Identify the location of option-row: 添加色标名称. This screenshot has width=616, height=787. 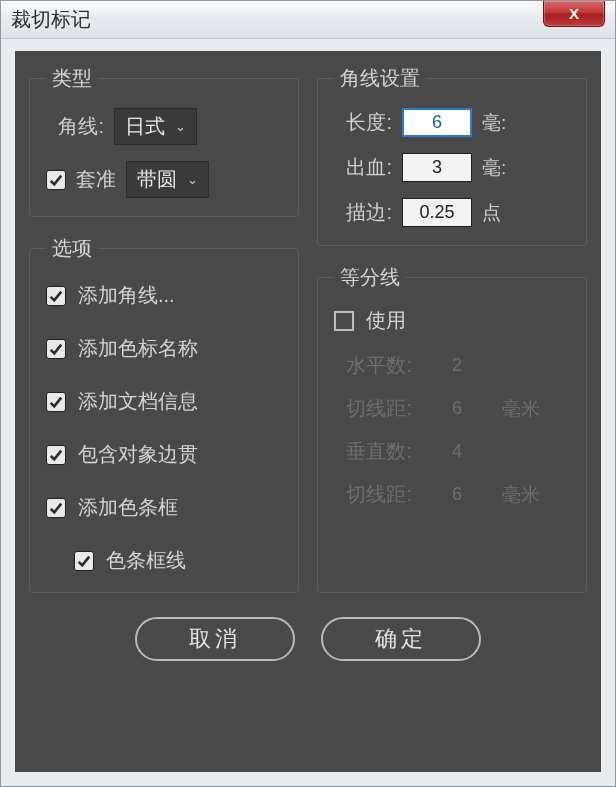
(164, 348).